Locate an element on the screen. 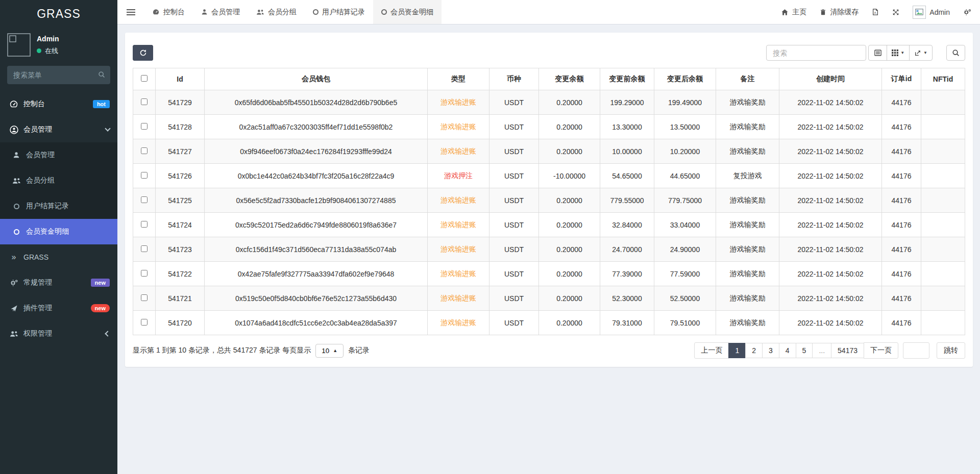  table-header-row: Id 会员钱包 类型 币种 变更余额 变更前余额 变更后余额 备注 创建时间 订… is located at coordinates (549, 80).